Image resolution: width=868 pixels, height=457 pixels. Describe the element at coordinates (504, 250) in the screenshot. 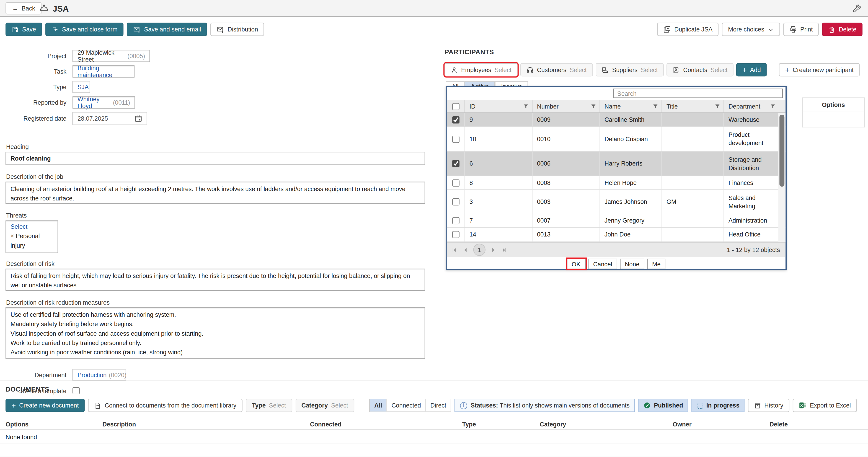

I see `last-page-icon` at that location.